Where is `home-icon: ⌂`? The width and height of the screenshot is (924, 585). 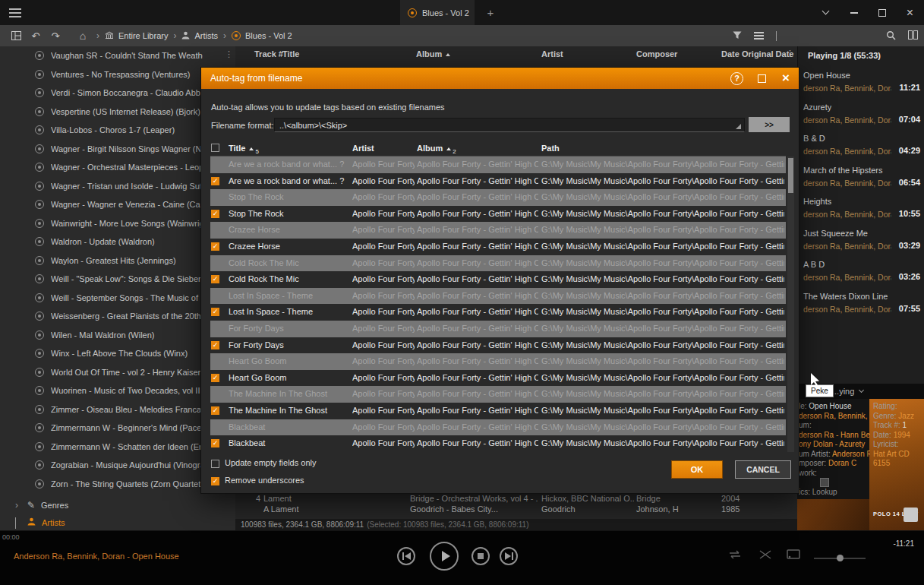
home-icon: ⌂ is located at coordinates (83, 36).